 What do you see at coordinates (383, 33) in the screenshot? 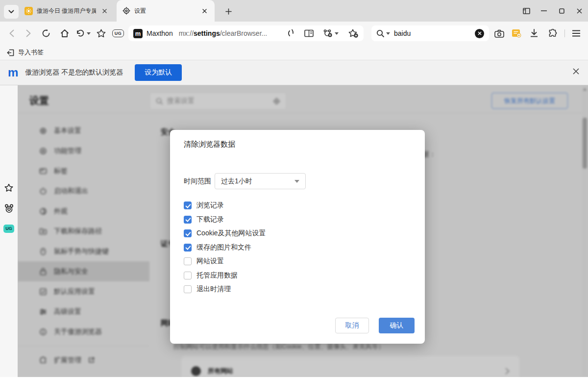
I see `search-engine-icon` at bounding box center [383, 33].